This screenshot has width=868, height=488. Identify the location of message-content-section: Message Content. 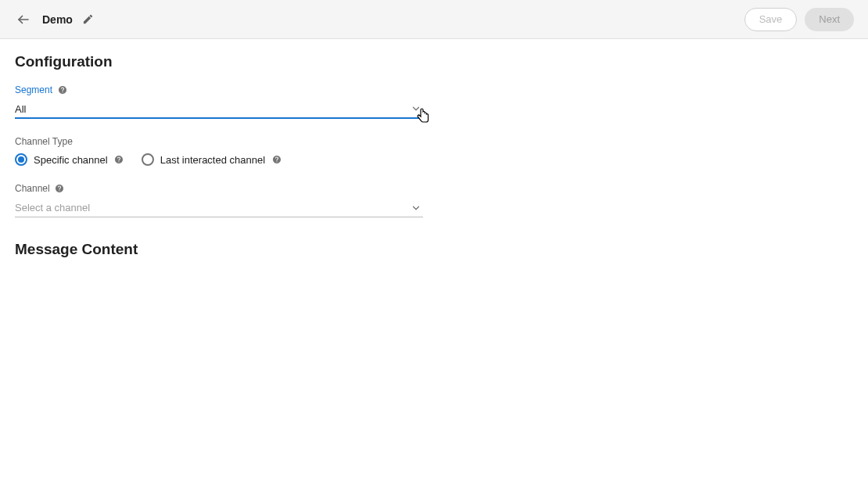
(434, 249).